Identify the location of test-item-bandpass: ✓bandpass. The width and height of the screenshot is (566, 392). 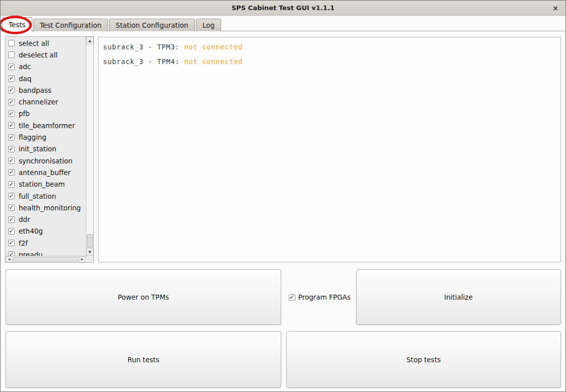
(45, 90).